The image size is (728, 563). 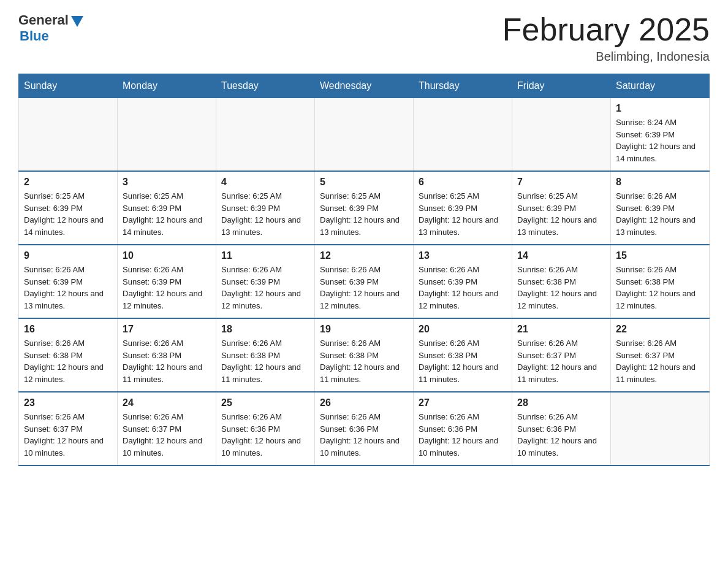 I want to click on page-header: General Blue February 2025 Belimbing, In…, so click(x=364, y=38).